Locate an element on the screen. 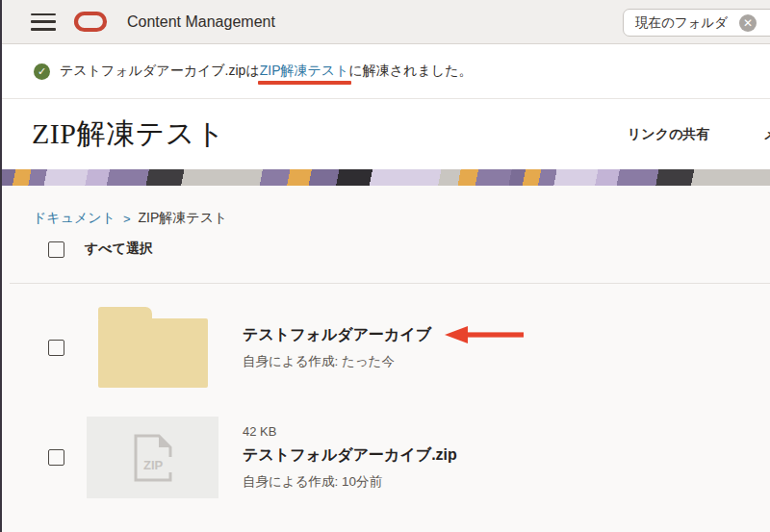 Image resolution: width=770 pixels, height=532 pixels. select-all-checkbox is located at coordinates (56, 250).